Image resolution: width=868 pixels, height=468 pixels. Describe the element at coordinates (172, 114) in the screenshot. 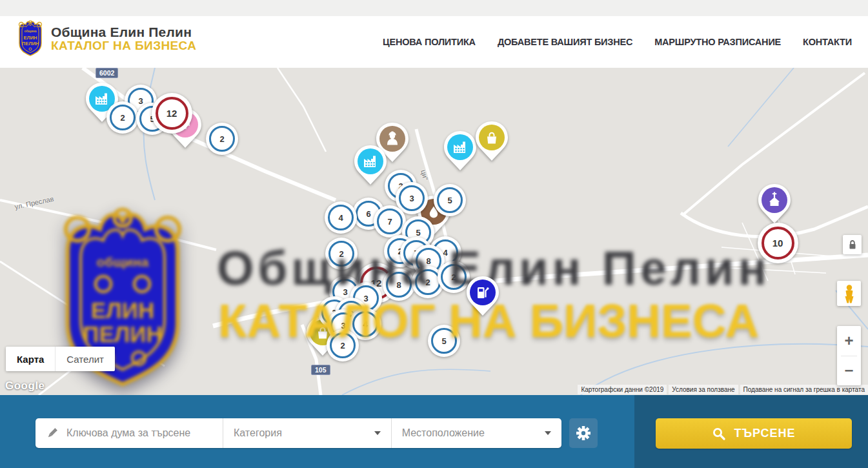

I see `cluster-count: 12` at that location.